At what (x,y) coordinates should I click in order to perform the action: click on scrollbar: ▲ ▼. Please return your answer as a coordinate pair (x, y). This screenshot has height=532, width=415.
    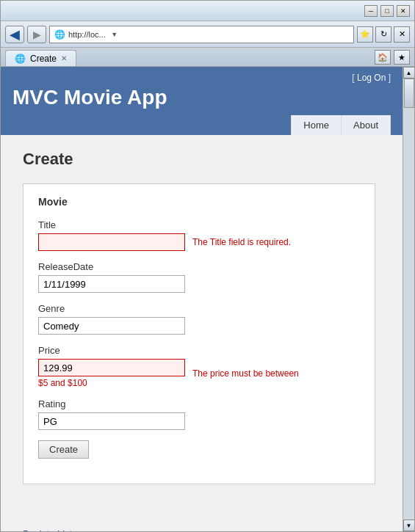
    Looking at the image, I should click on (408, 299).